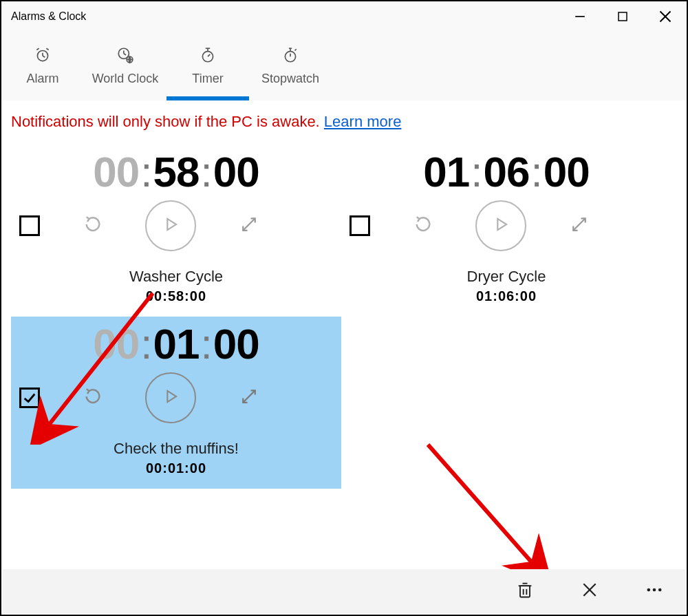 The height and width of the screenshot is (616, 688). I want to click on tab-strip: Alarm World Clock Timer Stopwatch, so click(344, 66).